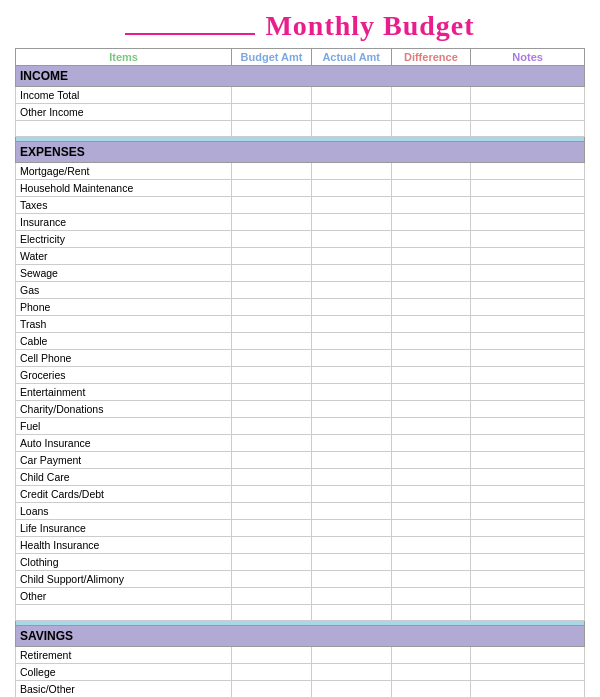 The height and width of the screenshot is (697, 600). Describe the element at coordinates (124, 58) in the screenshot. I see `col-items: Items` at that location.